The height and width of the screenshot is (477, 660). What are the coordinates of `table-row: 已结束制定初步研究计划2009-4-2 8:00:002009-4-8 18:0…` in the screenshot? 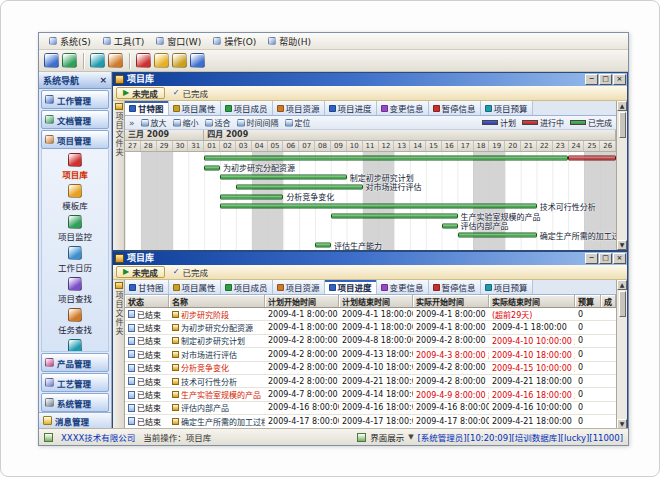 It's located at (370, 342).